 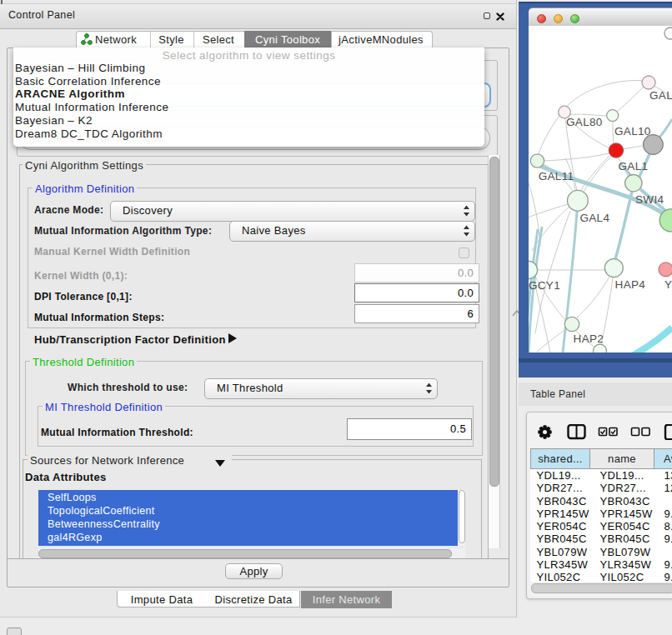 I want to click on svg-text: GCY1, so click(x=544, y=285).